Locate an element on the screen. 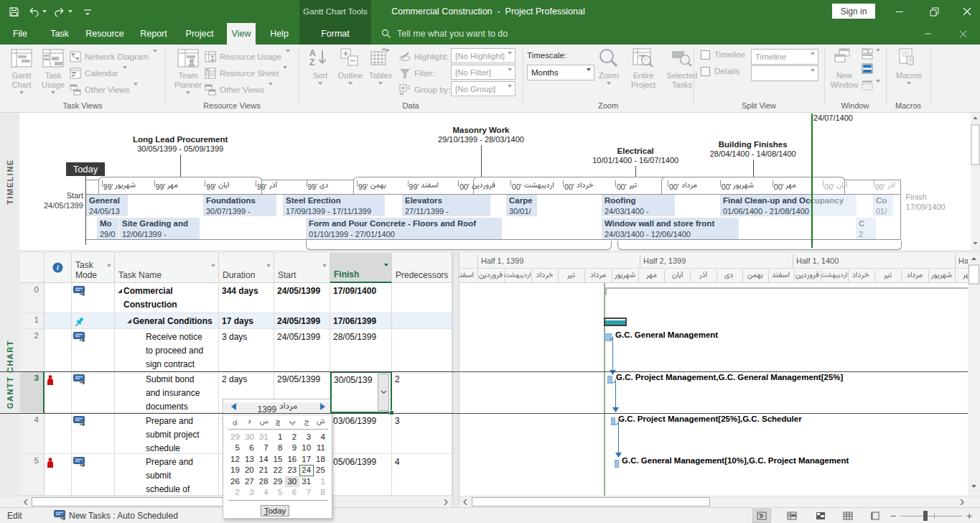 This screenshot has width=980, height=523. table-hscroll-thumb is located at coordinates (129, 501).